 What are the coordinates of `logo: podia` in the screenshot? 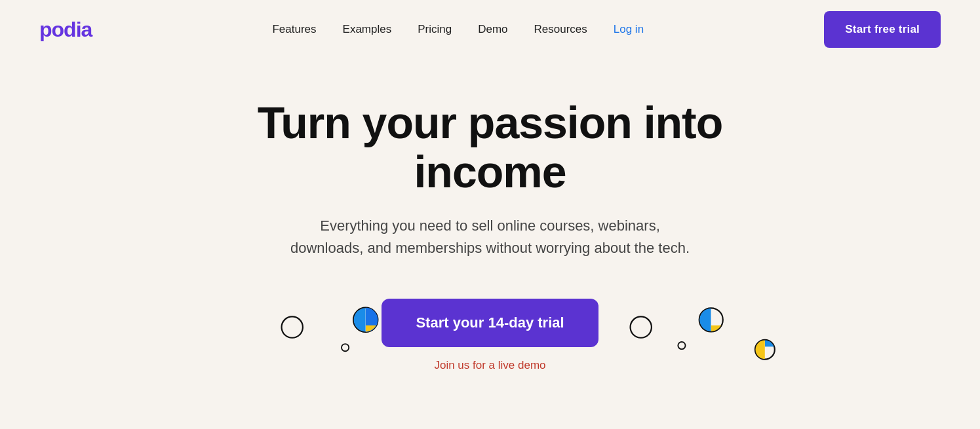 It's located at (66, 30).